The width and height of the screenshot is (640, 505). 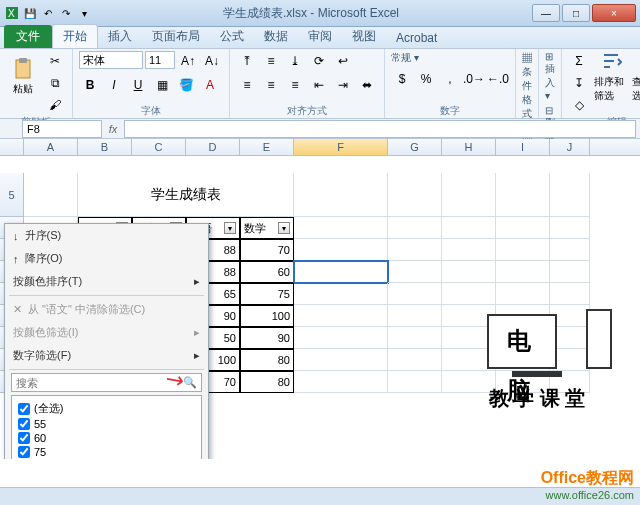 What do you see at coordinates (474, 79) in the screenshot?
I see `inc-decimal-icon: .0→` at bounding box center [474, 79].